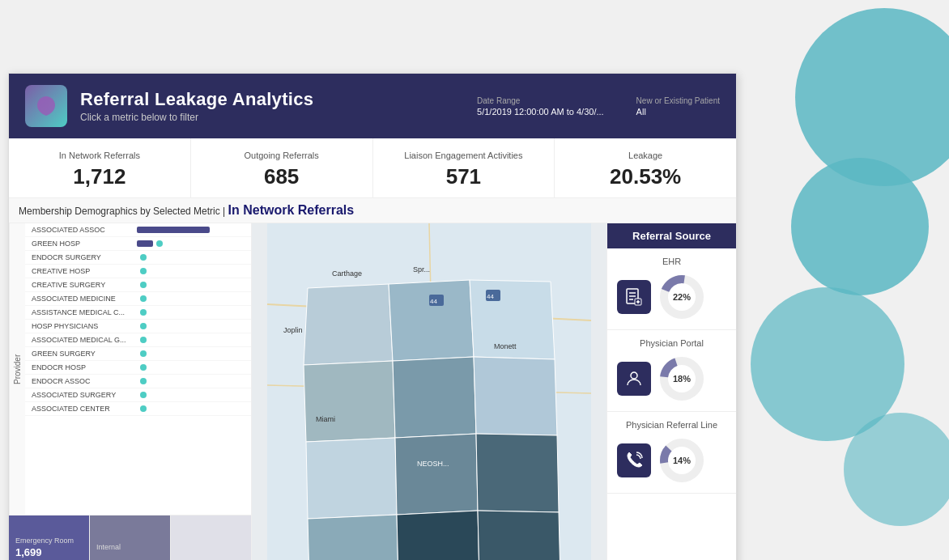 This screenshot has width=949, height=560. What do you see at coordinates (634, 379) in the screenshot?
I see `portal-icon` at bounding box center [634, 379].